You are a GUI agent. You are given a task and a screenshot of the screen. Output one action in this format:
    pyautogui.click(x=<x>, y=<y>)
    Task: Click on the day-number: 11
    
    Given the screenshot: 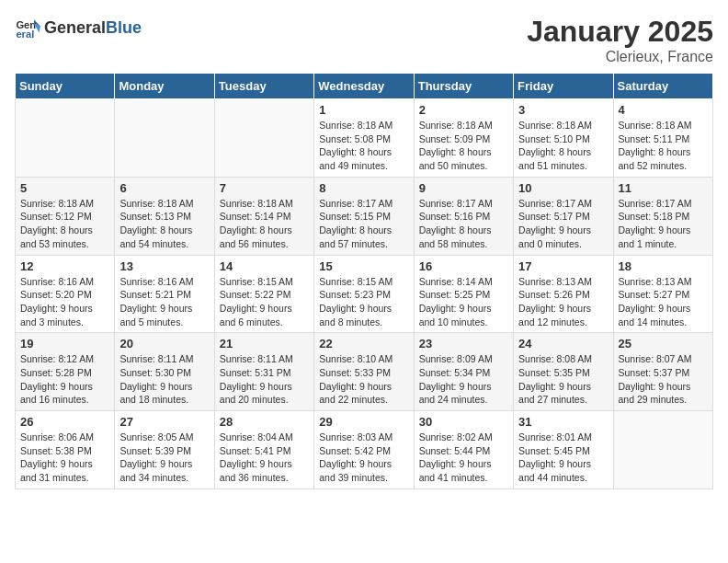 What is the action you would take?
    pyautogui.click(x=664, y=188)
    